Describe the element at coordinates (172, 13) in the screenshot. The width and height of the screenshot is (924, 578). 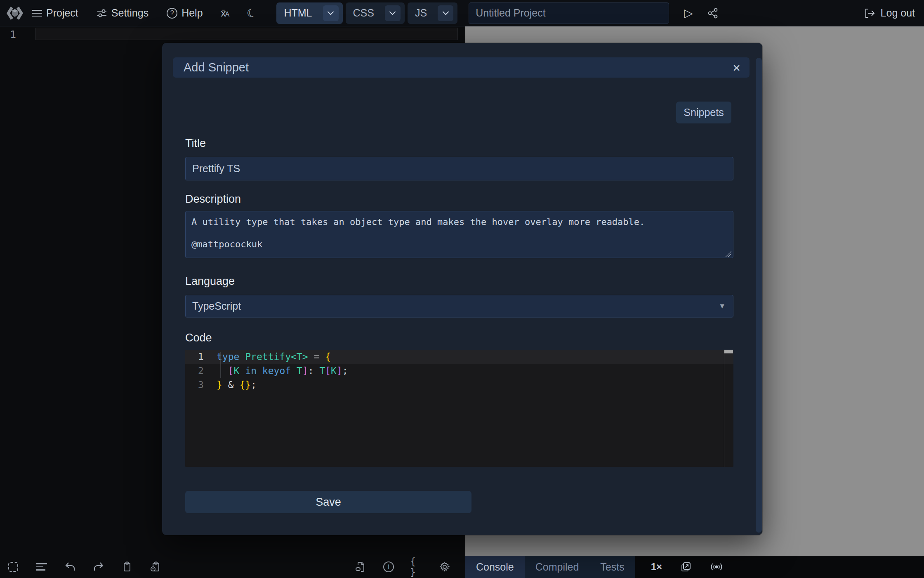
I see `help-icon: ?` at that location.